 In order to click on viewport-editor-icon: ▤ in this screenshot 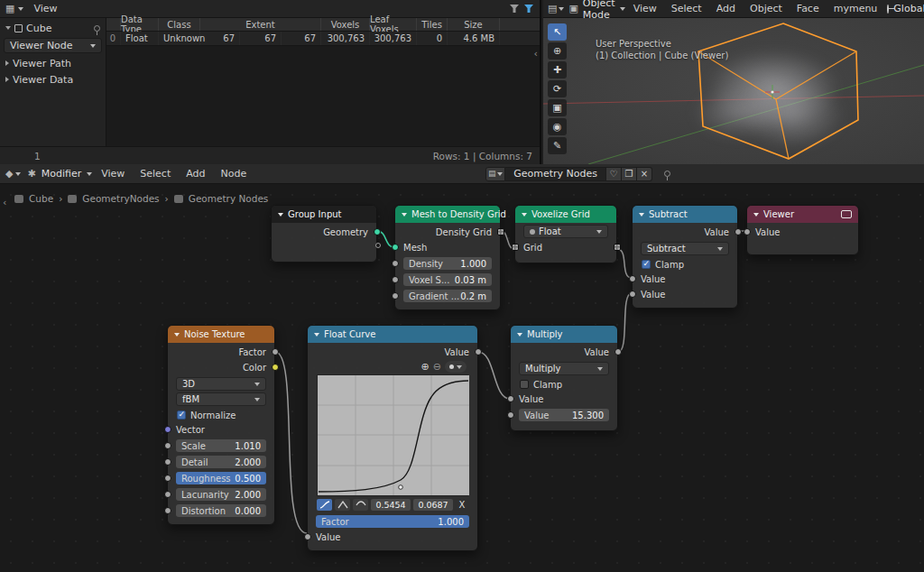, I will do `click(552, 9)`.